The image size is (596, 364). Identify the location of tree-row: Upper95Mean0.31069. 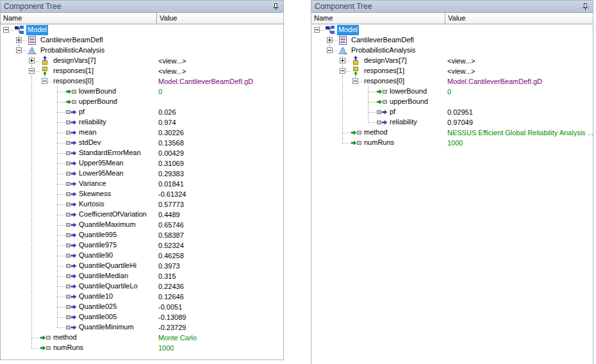
(142, 163).